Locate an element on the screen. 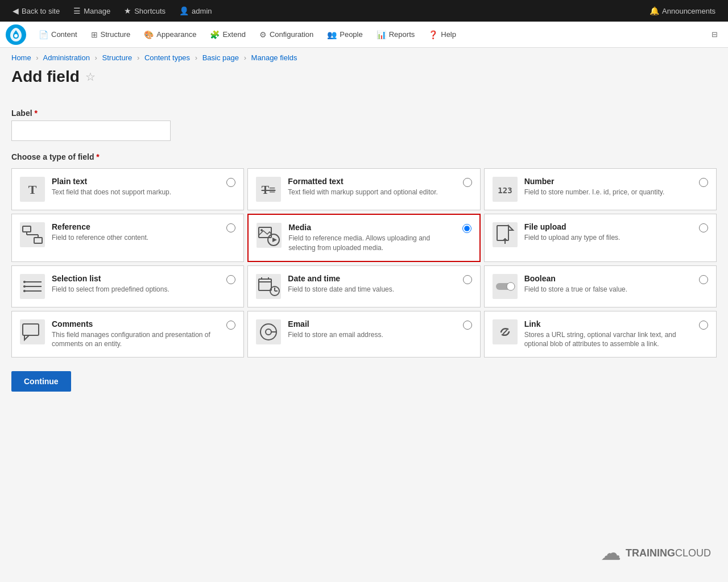  breadcrumb-structure: Structure is located at coordinates (117, 58).